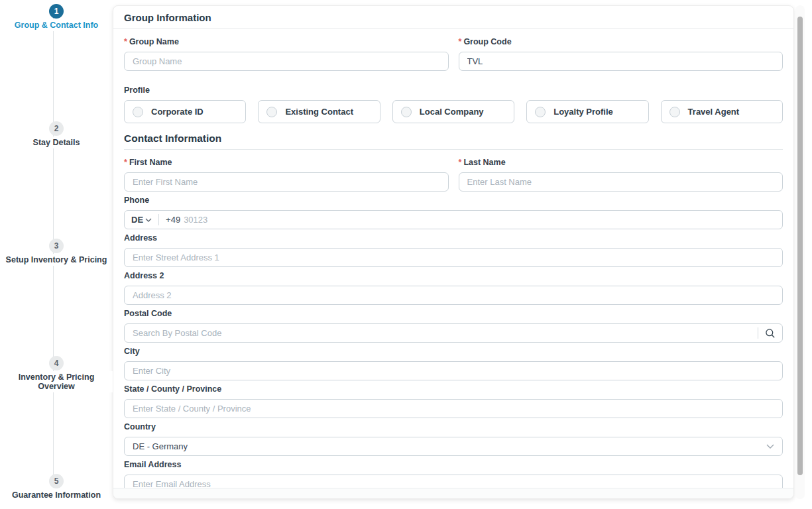 The image size is (812, 509). Describe the element at coordinates (453, 276) in the screenshot. I see `address2-label: Address 2` at that location.